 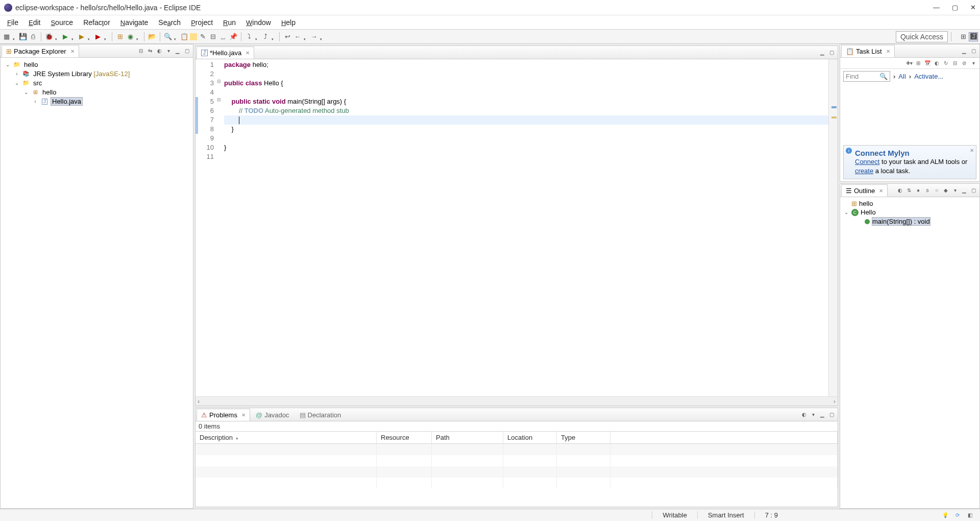 What do you see at coordinates (287, 37) in the screenshot?
I see `last-edit-button: ↩` at bounding box center [287, 37].